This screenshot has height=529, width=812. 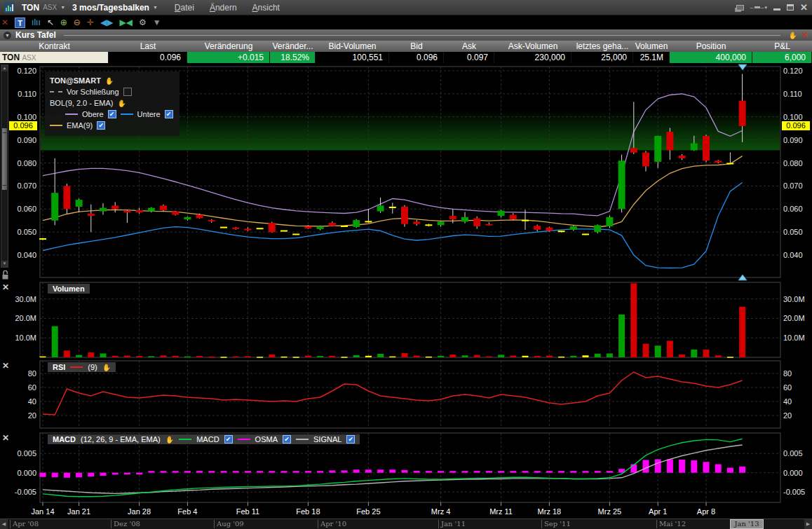 What do you see at coordinates (27, 163) in the screenshot?
I see `svg-text: 0.080` at bounding box center [27, 163].